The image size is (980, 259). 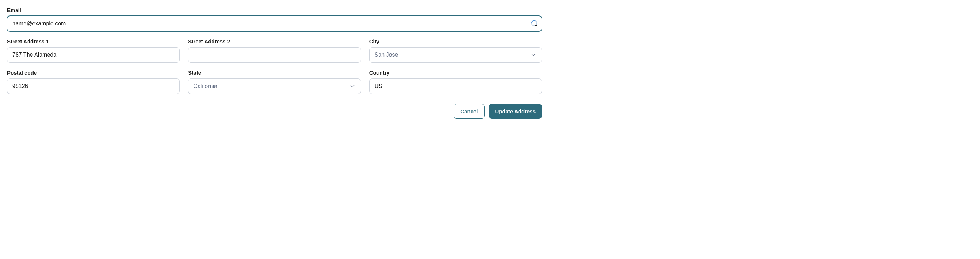 What do you see at coordinates (275, 10) in the screenshot?
I see `email-label: Email` at bounding box center [275, 10].